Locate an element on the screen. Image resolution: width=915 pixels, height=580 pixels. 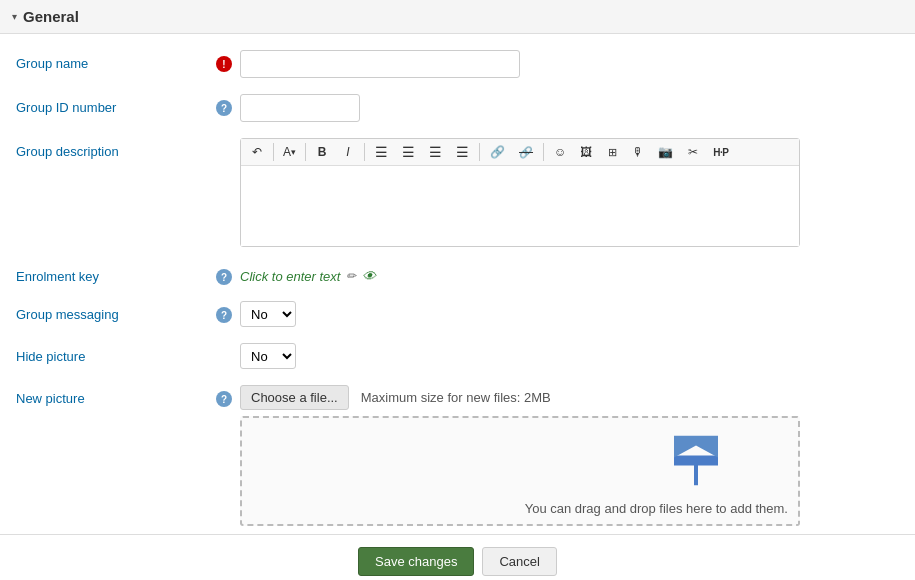
enrolment-key-control: Click to enter text ✏ 👁 is located at coordinates (570, 274).